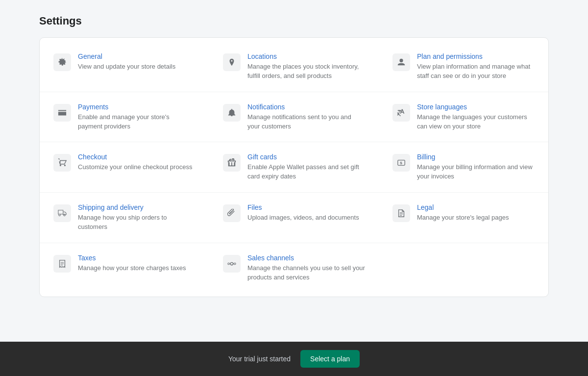 Image resolution: width=588 pixels, height=376 pixels. Describe the element at coordinates (62, 213) in the screenshot. I see `truck-icon` at that location.